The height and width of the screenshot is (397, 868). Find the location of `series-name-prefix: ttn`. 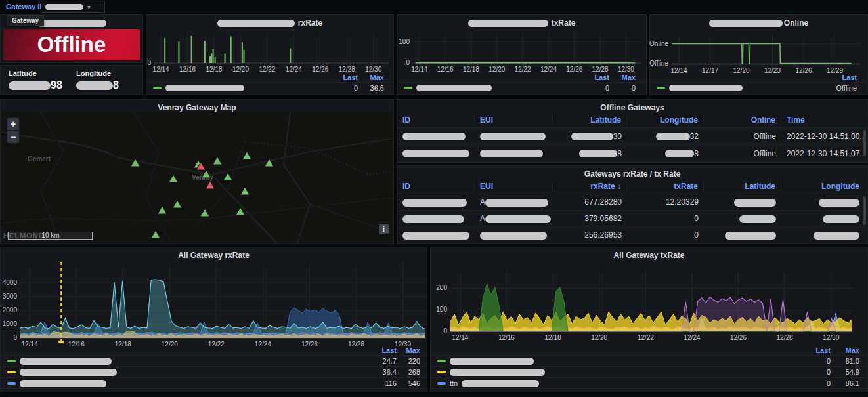

series-name-prefix: ttn is located at coordinates (454, 383).